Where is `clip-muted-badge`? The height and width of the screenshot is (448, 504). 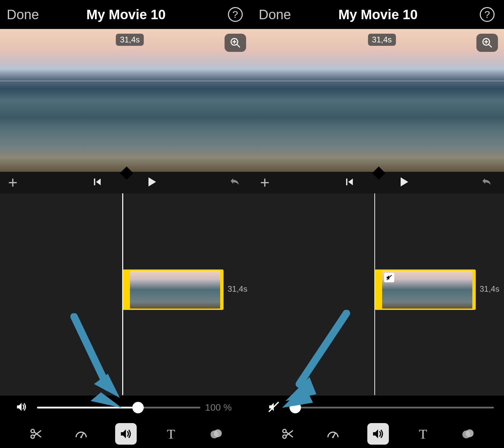
clip-muted-badge is located at coordinates (389, 278).